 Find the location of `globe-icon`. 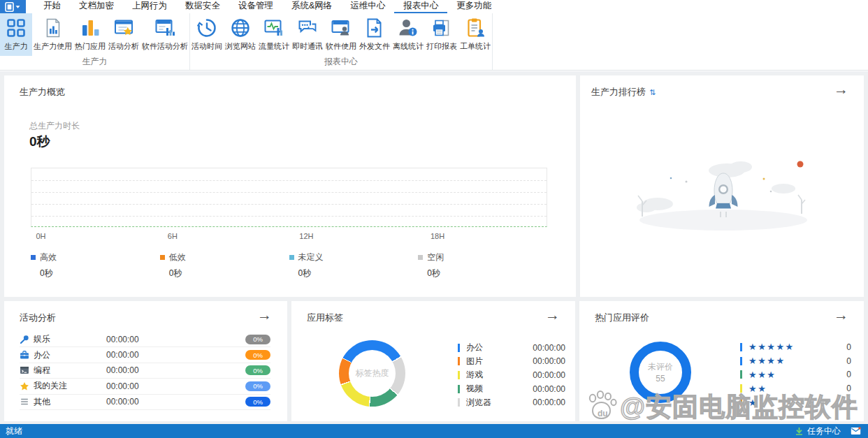

globe-icon is located at coordinates (240, 28).